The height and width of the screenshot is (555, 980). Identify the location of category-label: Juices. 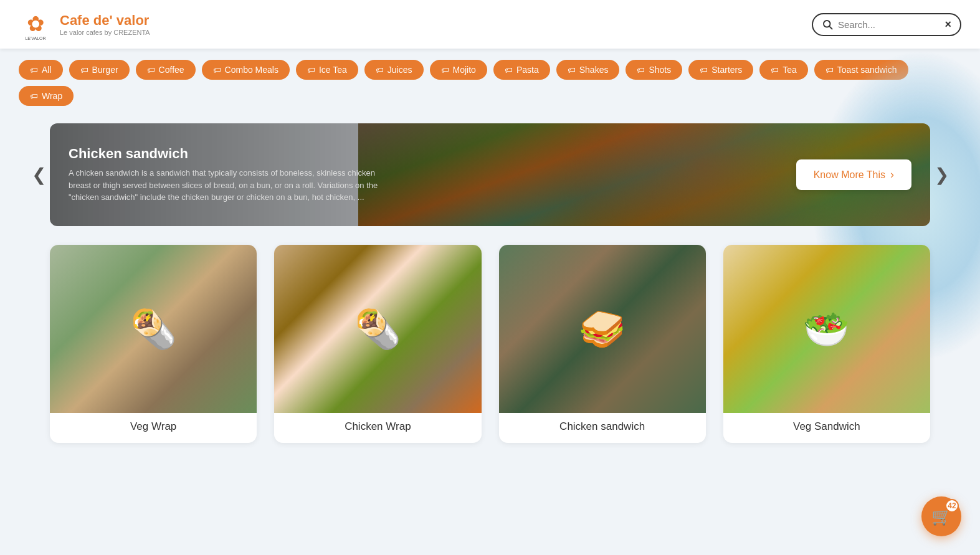
(400, 70).